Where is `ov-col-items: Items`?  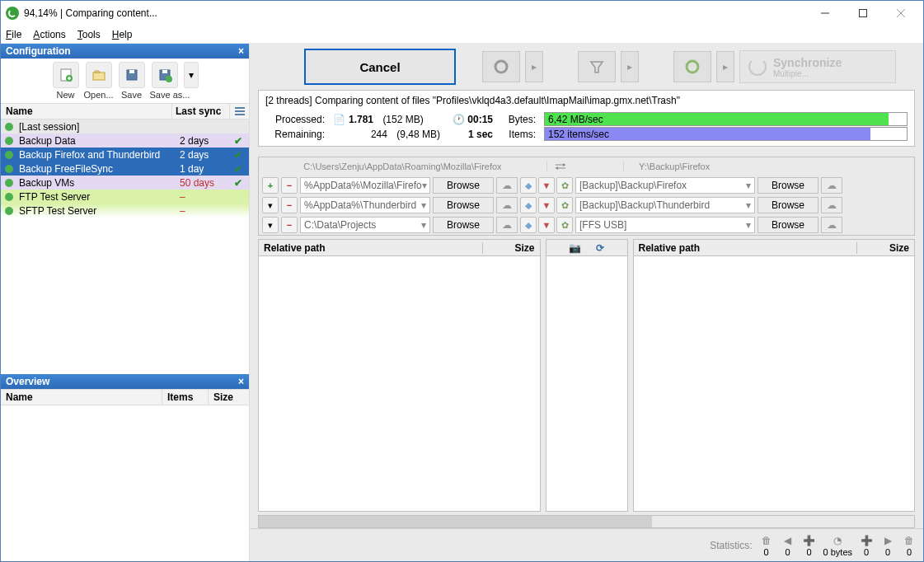
ov-col-items: Items is located at coordinates (185, 397).